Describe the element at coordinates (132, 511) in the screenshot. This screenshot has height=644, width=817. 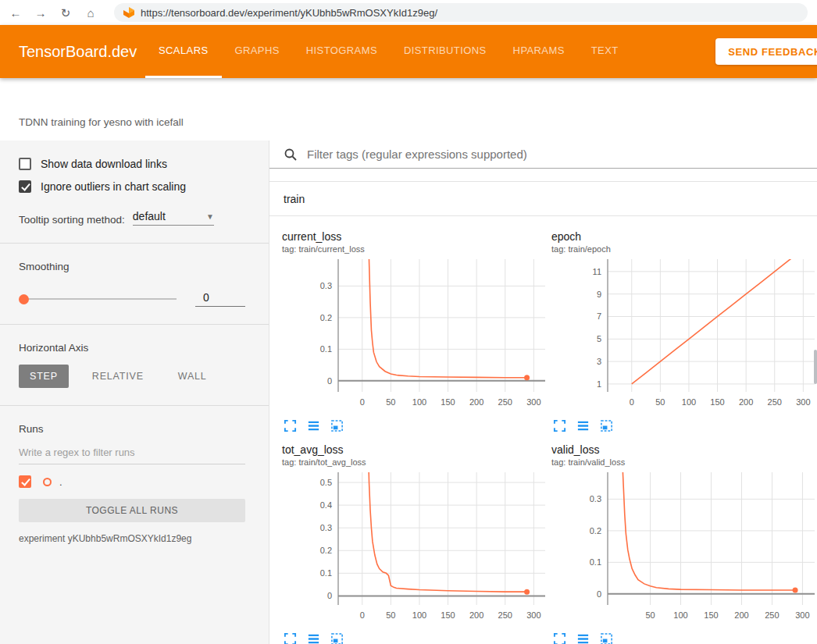
I see `toggle-all-runs-button: TOGGLE ALL RUNS` at that location.